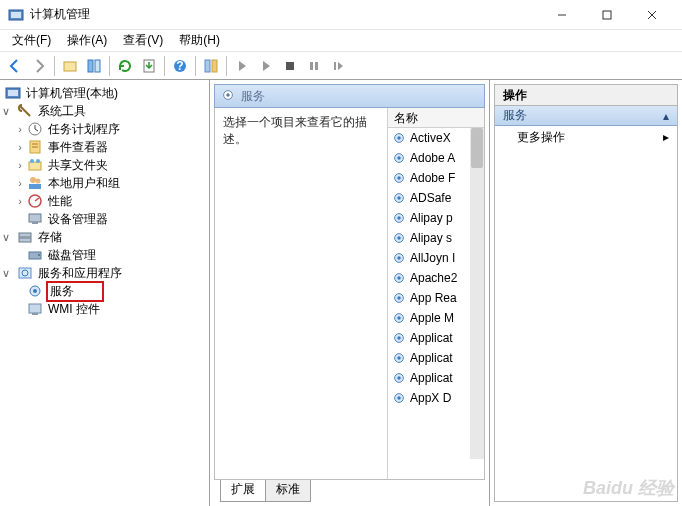 Image resolution: width=682 pixels, height=506 pixels. Describe the element at coordinates (288, 491) in the screenshot. I see `tab-standard: 标准` at that location.